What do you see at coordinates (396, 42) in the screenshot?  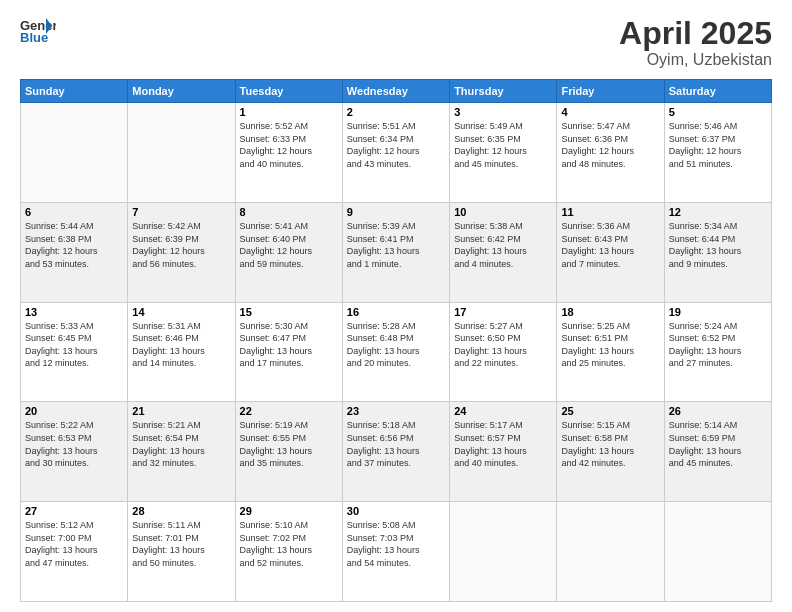 I see `header: General Blue April 2025 Oyim, Uzbekistan` at bounding box center [396, 42].